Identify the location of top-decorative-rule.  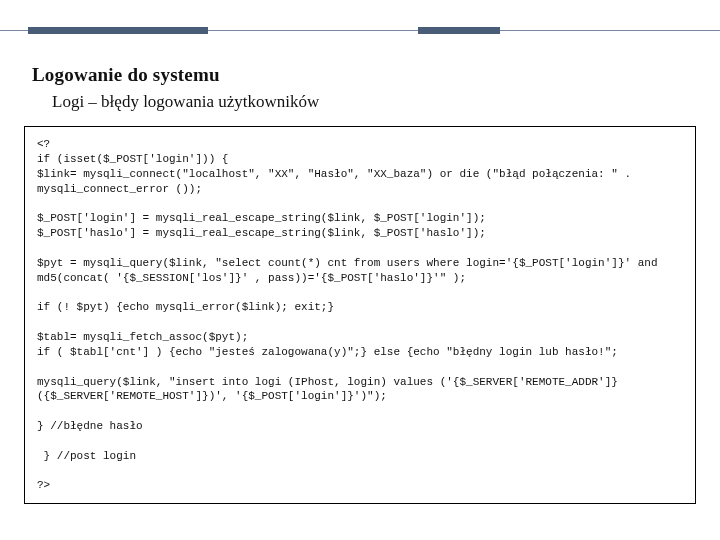
(360, 20).